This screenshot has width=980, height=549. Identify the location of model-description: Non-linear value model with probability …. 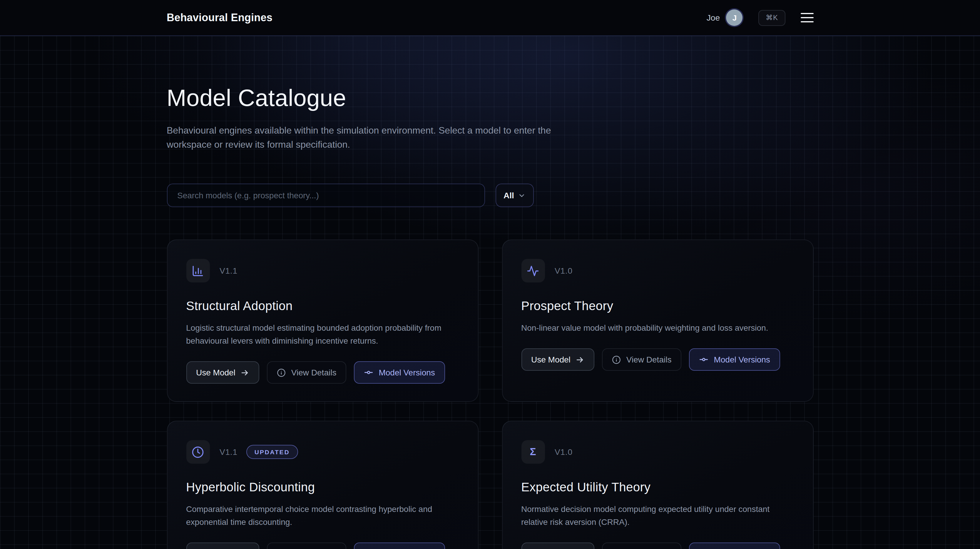
(657, 328).